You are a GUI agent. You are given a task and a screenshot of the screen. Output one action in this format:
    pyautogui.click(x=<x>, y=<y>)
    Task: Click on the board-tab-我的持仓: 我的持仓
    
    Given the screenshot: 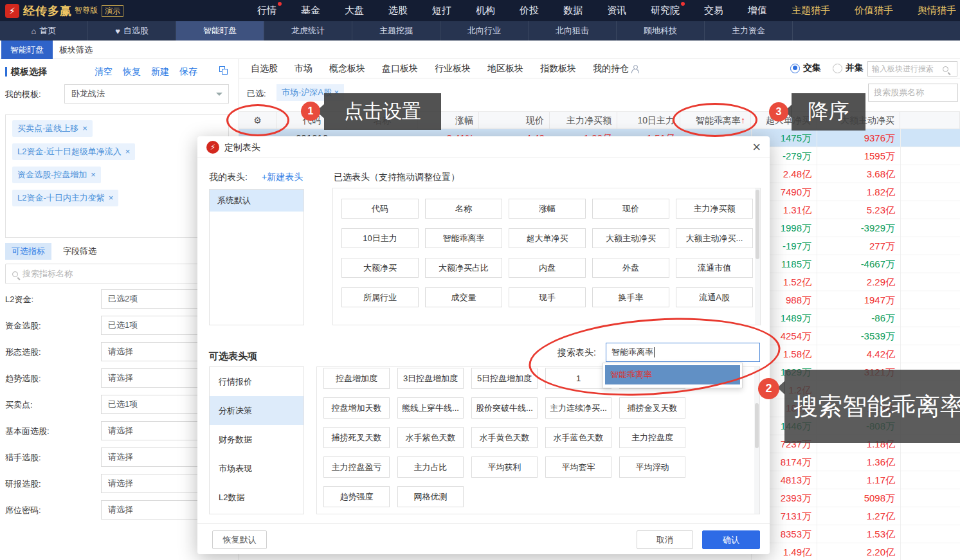 What is the action you would take?
    pyautogui.click(x=616, y=69)
    